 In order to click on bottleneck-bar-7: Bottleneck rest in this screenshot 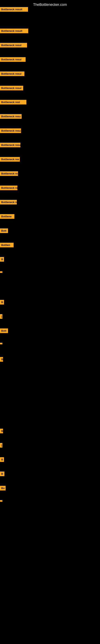, I will do `click(13, 102)`.